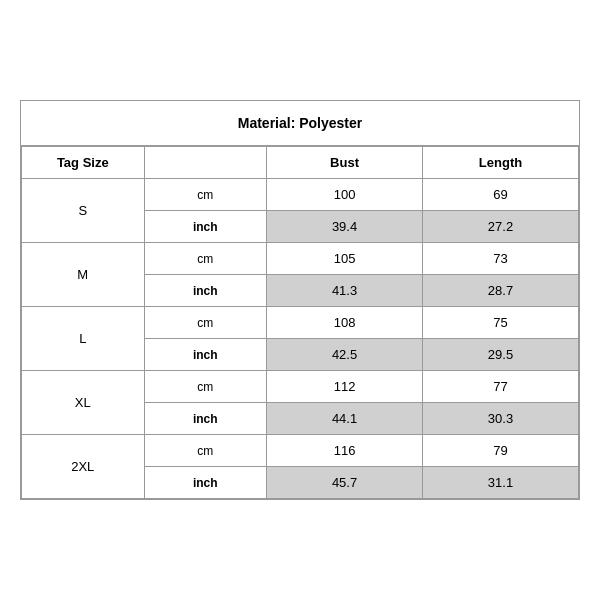 The image size is (600, 600). Describe the element at coordinates (300, 259) in the screenshot. I see `table-row: Mcm10573` at that location.